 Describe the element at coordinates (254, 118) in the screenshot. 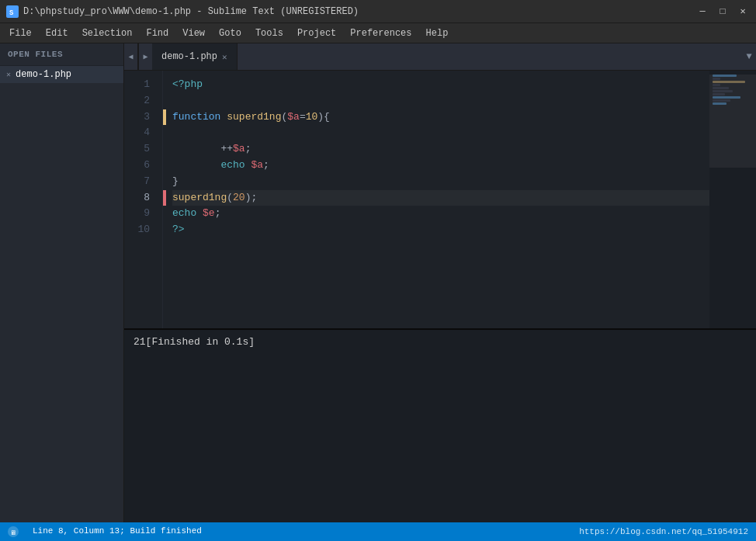

I see `fn-name: superd1ng` at that location.